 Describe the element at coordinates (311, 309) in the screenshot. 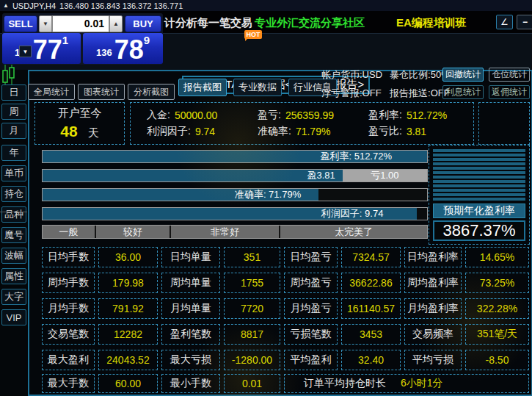

I see `stat-label-cell: 月均盈亏` at that location.